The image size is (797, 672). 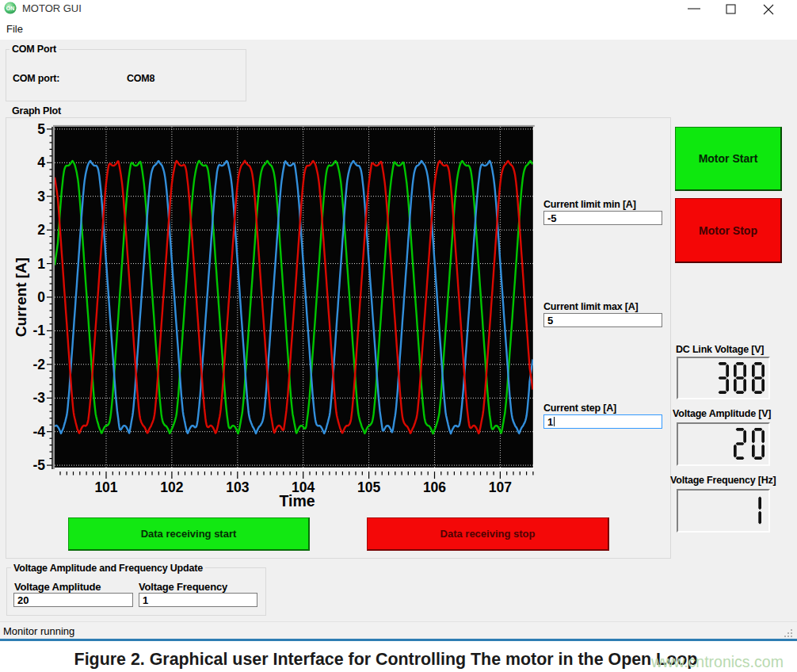 What do you see at coordinates (39, 365) in the screenshot?
I see `svg-text: -2` at bounding box center [39, 365].